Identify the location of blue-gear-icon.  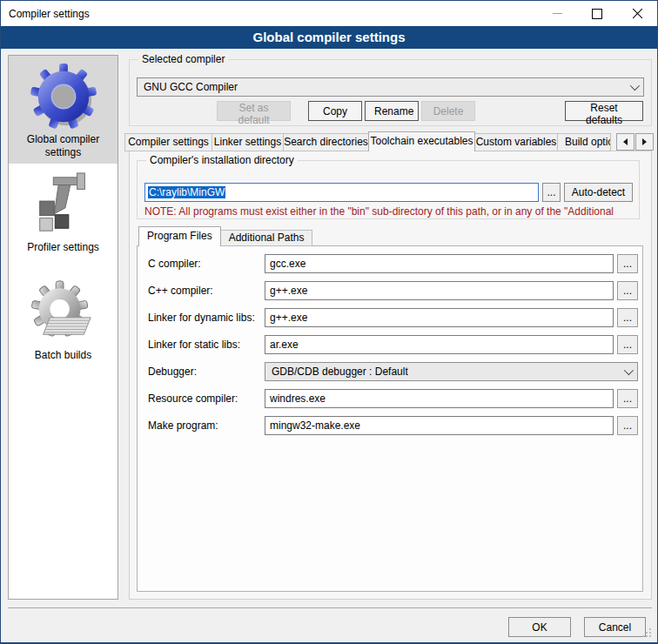
(64, 97).